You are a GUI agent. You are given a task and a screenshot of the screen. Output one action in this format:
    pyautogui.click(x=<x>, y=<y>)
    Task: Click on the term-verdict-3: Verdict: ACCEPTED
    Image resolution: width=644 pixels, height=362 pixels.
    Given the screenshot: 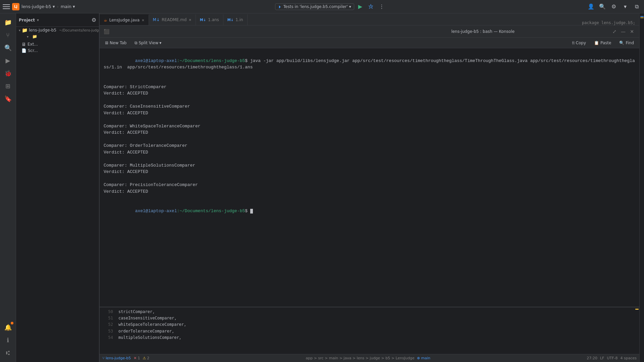 What is the action you would take?
    pyautogui.click(x=370, y=133)
    